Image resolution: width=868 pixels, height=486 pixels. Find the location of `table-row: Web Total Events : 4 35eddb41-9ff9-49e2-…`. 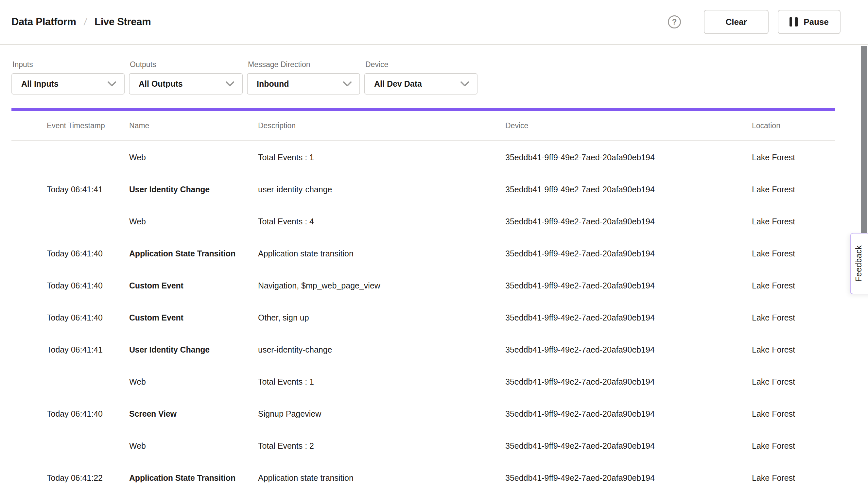

table-row: Web Total Events : 4 35eddb41-9ff9-49e2-… is located at coordinates (423, 221).